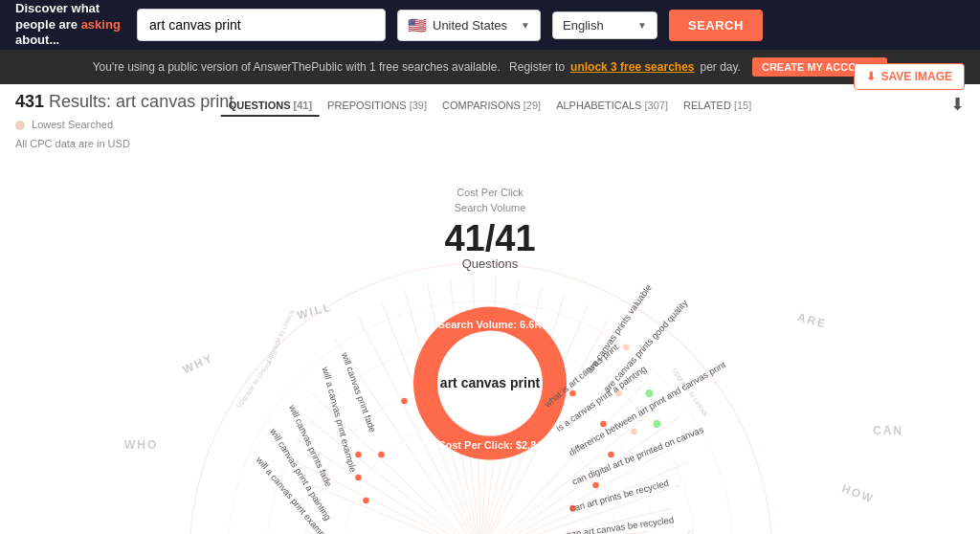  Describe the element at coordinates (73, 144) in the screenshot. I see `cpc-note: All CPC data are in USD` at that location.